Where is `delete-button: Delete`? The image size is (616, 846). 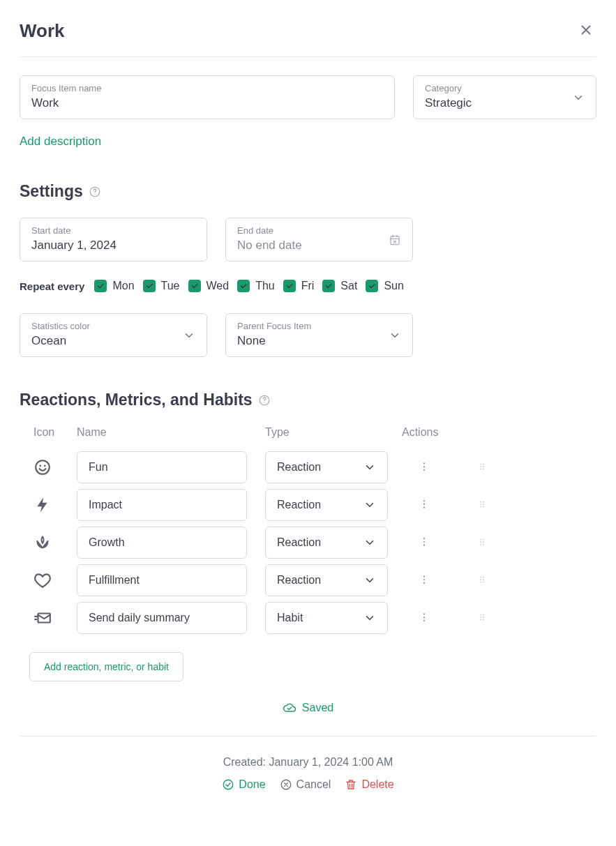
delete-button: Delete is located at coordinates (369, 785).